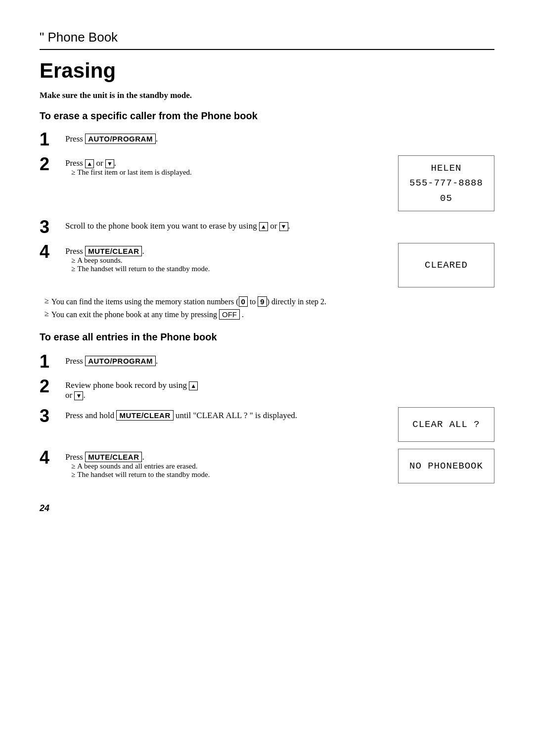 The width and height of the screenshot is (534, 756). What do you see at coordinates (284, 227) in the screenshot?
I see `arrow-down-icon-2: ▼` at bounding box center [284, 227].